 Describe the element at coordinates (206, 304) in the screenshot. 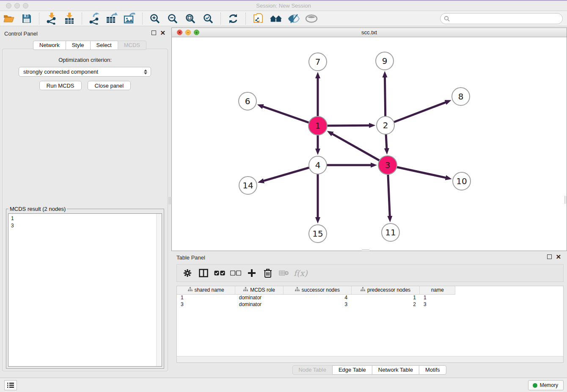

I see `table-cell-shared-name: 3` at that location.